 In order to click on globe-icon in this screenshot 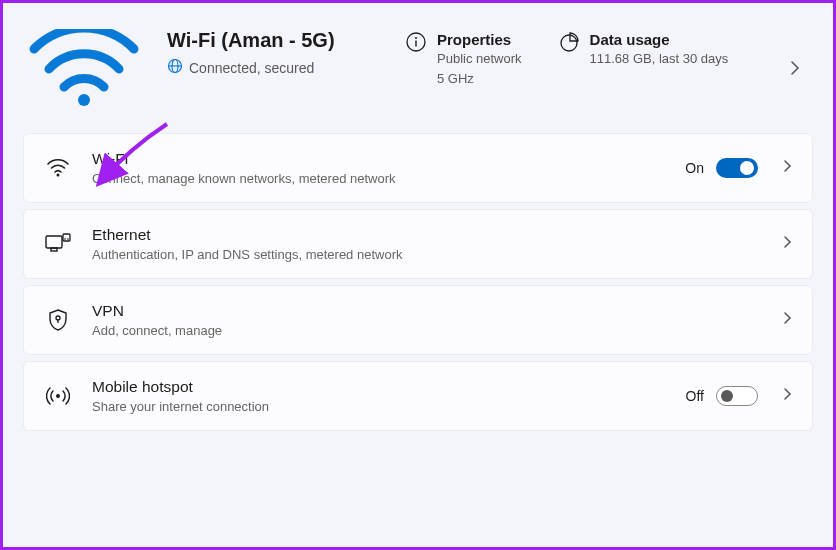, I will do `click(175, 68)`.